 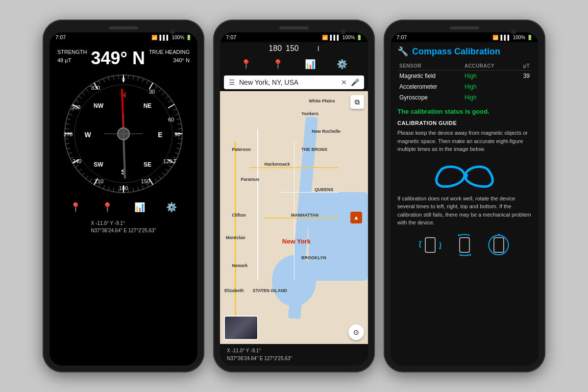 I want to click on label-clifton: Clifton, so click(x=239, y=215).